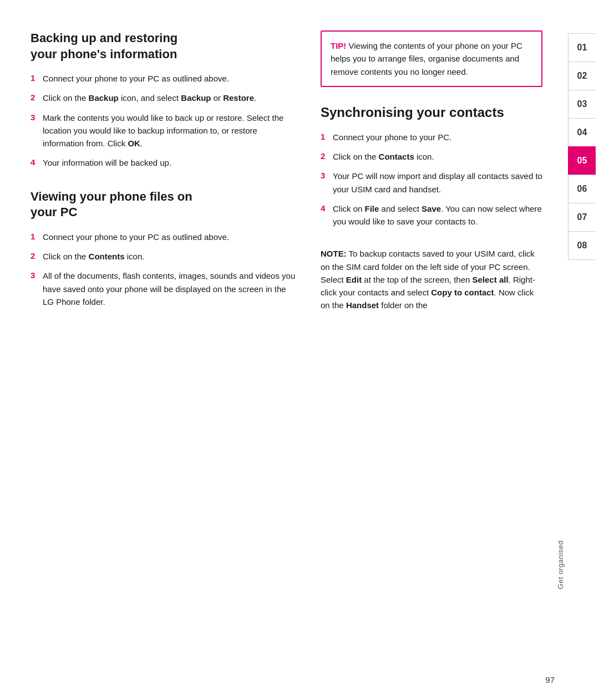 The height and width of the screenshot is (700, 599). What do you see at coordinates (582, 189) in the screenshot?
I see `chapter-tab-06: 06` at bounding box center [582, 189].